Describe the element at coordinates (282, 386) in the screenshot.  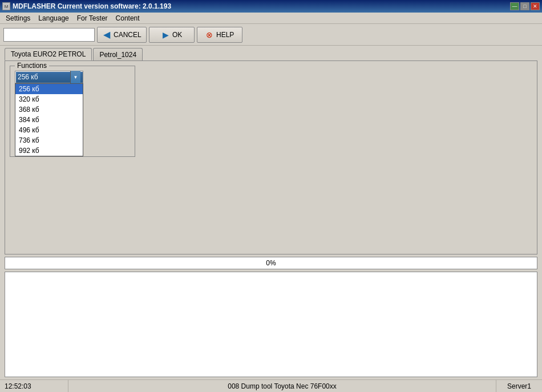
I see `status-info: 008 Dump tool Toyota Nec 76F00xx` at that location.